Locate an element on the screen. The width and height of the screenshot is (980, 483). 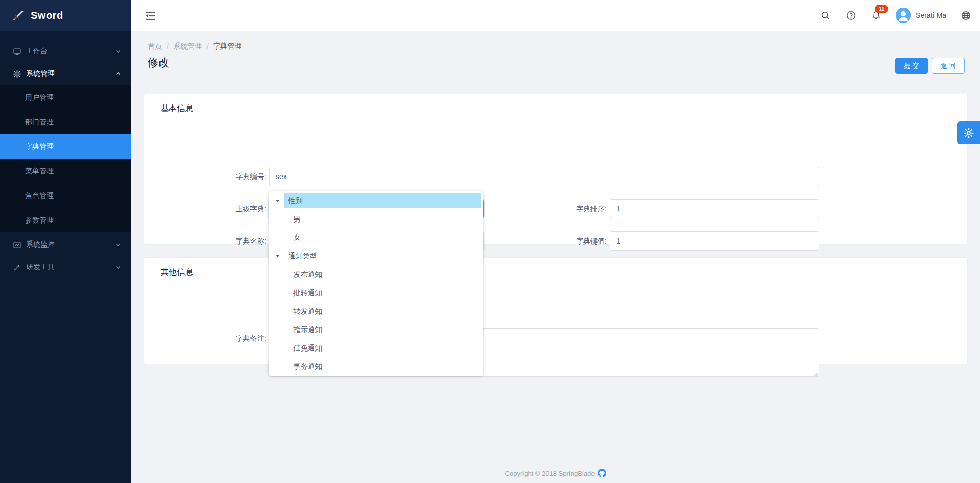
breadcrumb: 首页 / 系统管理 / 字典管理 is located at coordinates (195, 47).